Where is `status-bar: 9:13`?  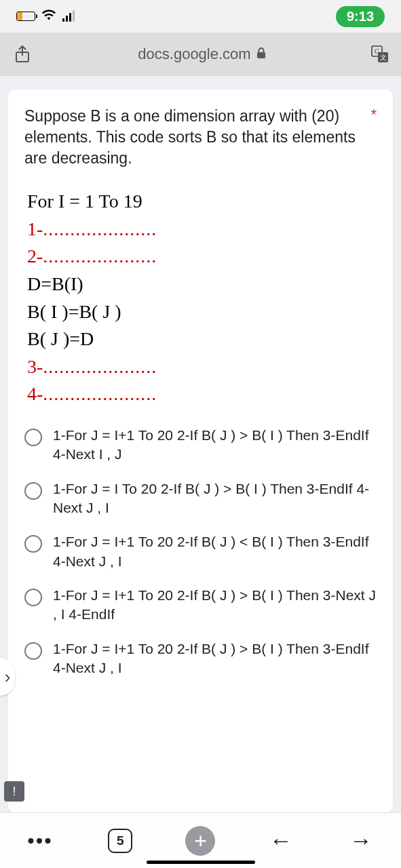 status-bar: 9:13 is located at coordinates (201, 16).